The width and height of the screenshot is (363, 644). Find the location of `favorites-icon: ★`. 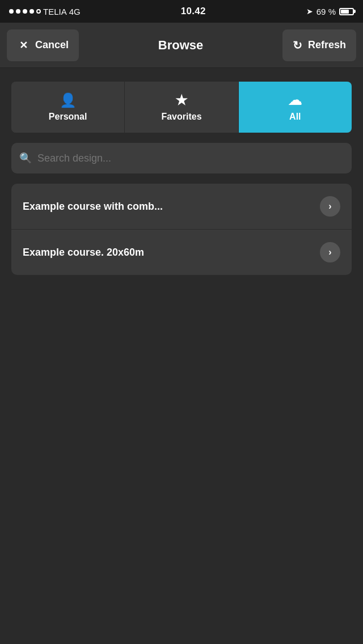

favorites-icon: ★ is located at coordinates (182, 100).